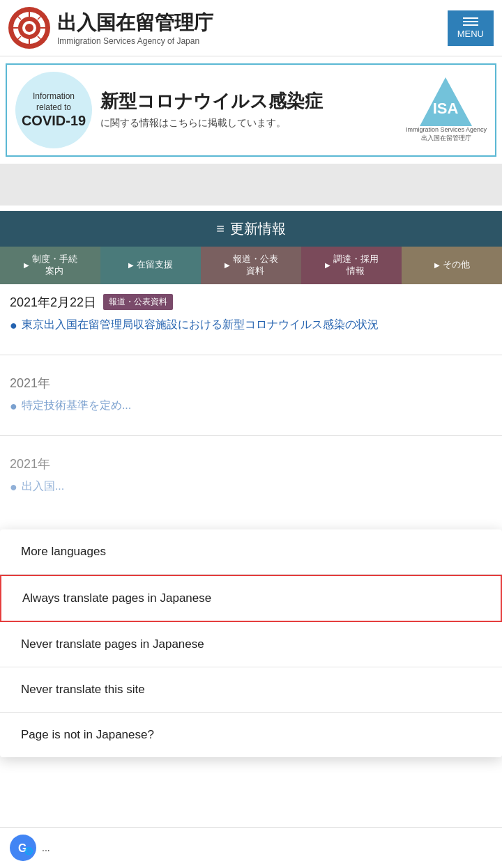 The width and height of the screenshot is (502, 868). I want to click on covid-main-text: 新型コロナウイルス感染症 に関する情報はこちらに掲載しています。, so click(249, 110).